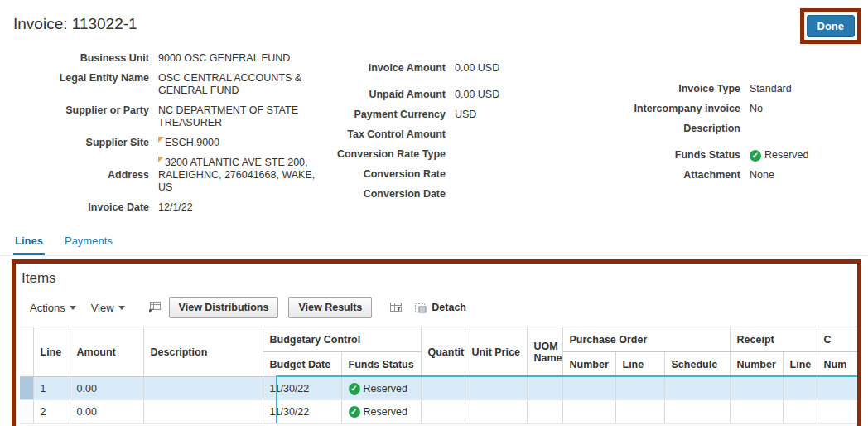 Image resolution: width=868 pixels, height=426 pixels. What do you see at coordinates (106, 352) in the screenshot?
I see `col-header-amount: Amount` at bounding box center [106, 352].